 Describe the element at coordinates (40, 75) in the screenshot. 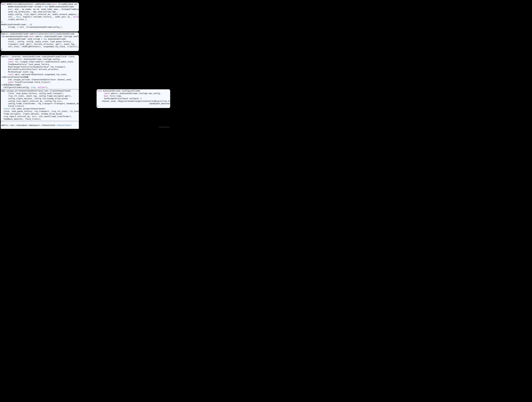

I see `code-token: absl::optional<RtpState>& suspended_rtp_…` at that location.